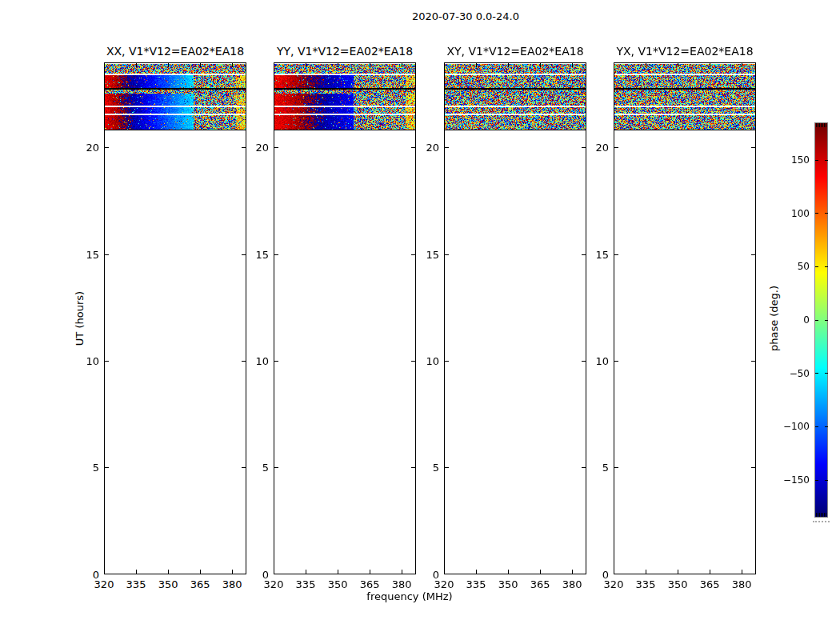  I want to click on heatmap-canvas-yy, so click(345, 318).